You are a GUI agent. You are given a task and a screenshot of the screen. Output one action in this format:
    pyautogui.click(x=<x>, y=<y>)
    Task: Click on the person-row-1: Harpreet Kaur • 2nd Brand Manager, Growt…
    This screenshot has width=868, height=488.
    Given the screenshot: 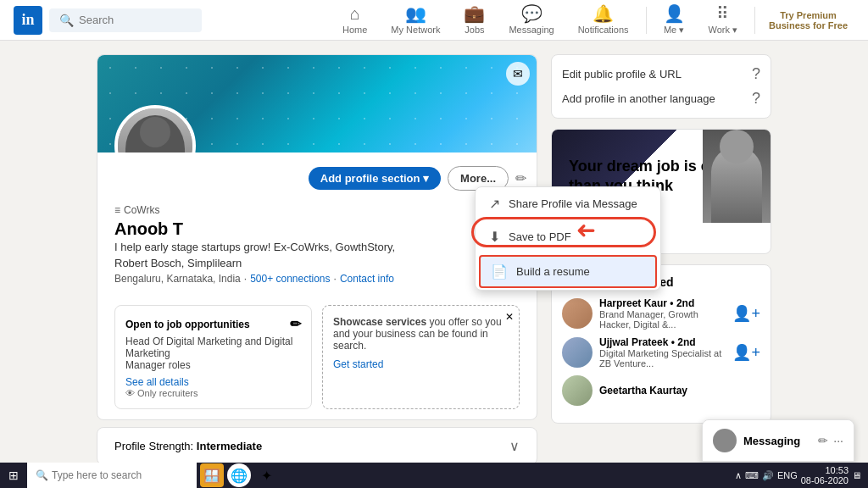 What is the action you would take?
    pyautogui.click(x=661, y=313)
    